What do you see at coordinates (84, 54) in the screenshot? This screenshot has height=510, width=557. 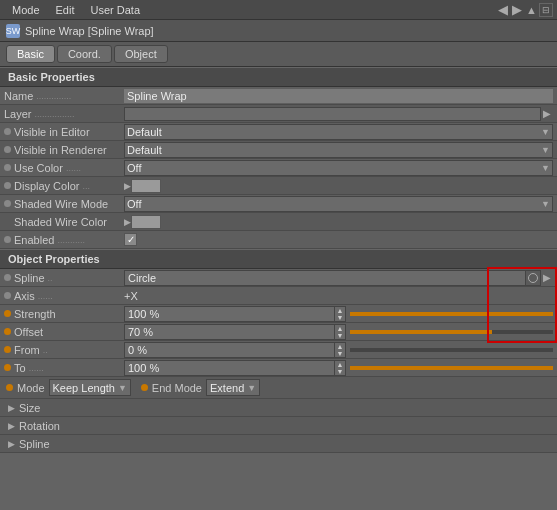 I see `tab-coord: Coord.` at bounding box center [84, 54].